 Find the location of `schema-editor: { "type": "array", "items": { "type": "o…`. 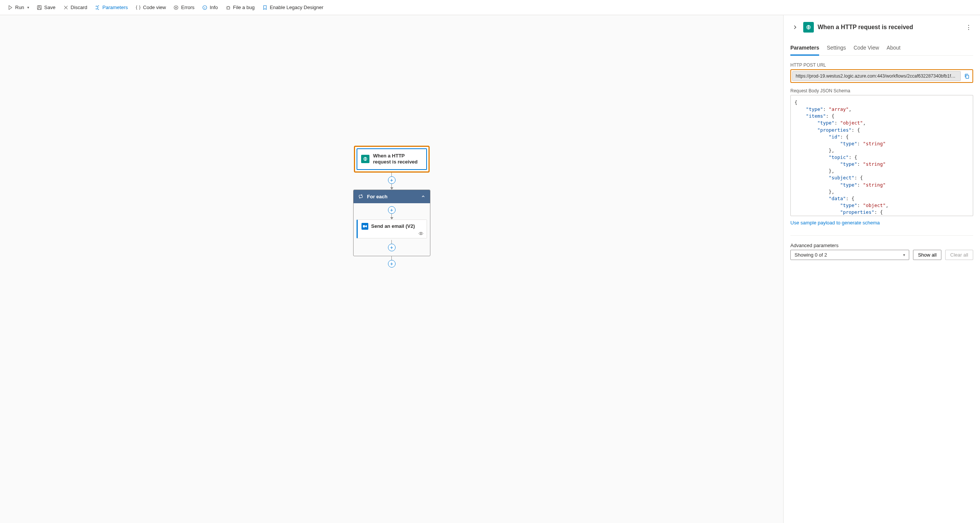

schema-editor: { "type": "array", "items": { "type": "o… is located at coordinates (882, 156).